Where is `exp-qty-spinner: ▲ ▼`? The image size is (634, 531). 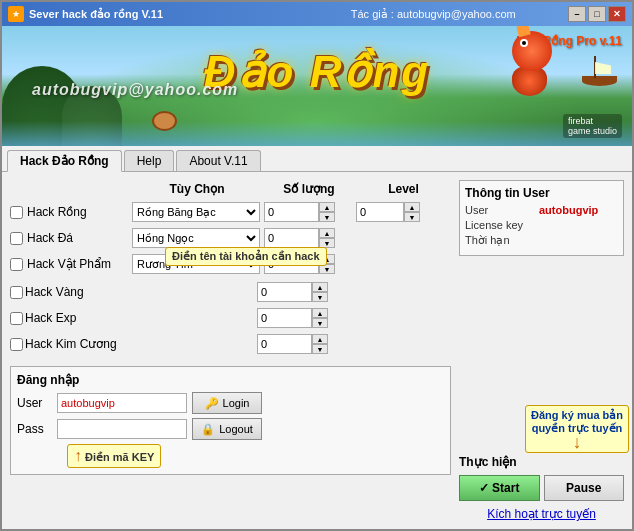
exp-qty-spinner: ▲ ▼ is located at coordinates (320, 318).